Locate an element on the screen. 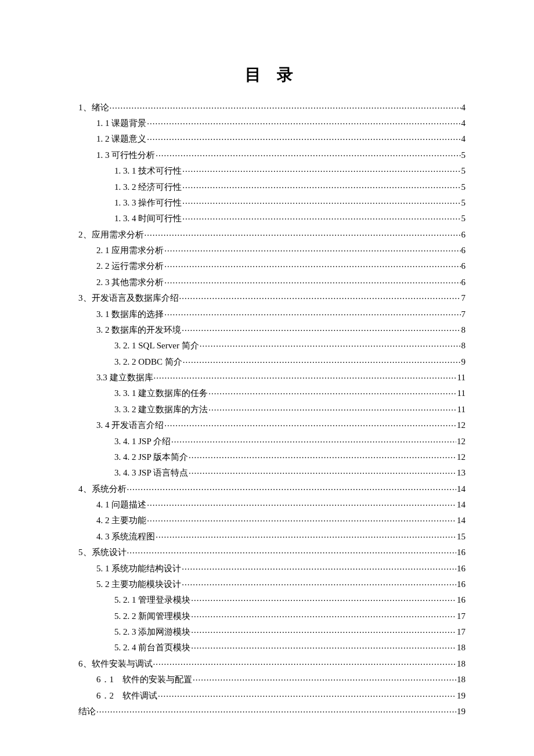 The width and height of the screenshot is (534, 756). toc-entry: 4. 1 问题描述14 is located at coordinates (272, 504).